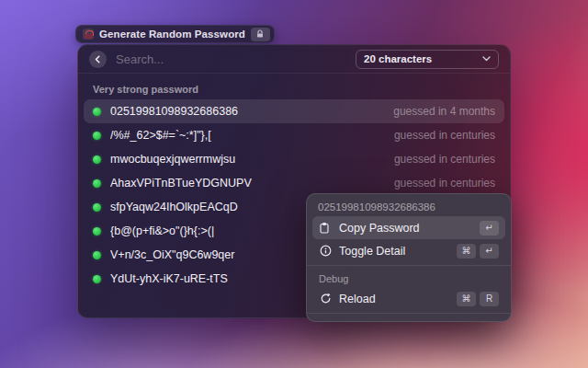  What do you see at coordinates (409, 250) in the screenshot?
I see `menu-item-toggle-detail: Toggle Detail ⌘ ↵` at bounding box center [409, 250].